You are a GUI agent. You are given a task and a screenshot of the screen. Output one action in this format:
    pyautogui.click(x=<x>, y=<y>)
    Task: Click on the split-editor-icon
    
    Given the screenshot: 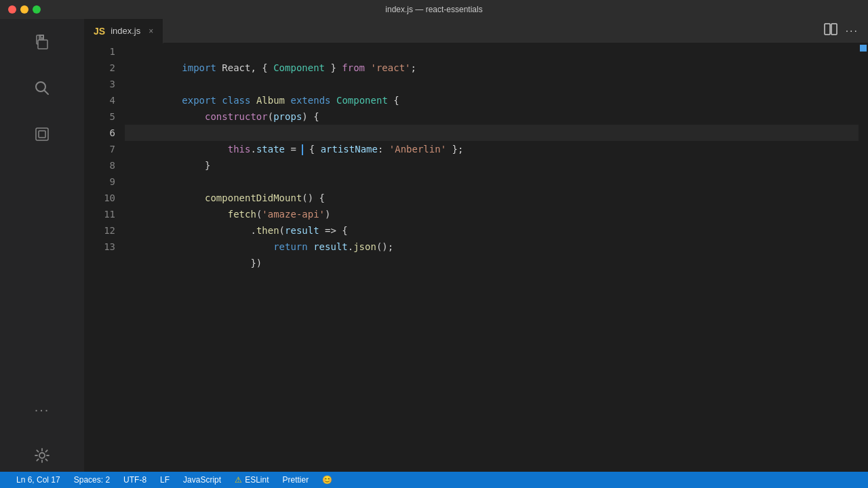 What is the action you would take?
    pyautogui.click(x=831, y=31)
    